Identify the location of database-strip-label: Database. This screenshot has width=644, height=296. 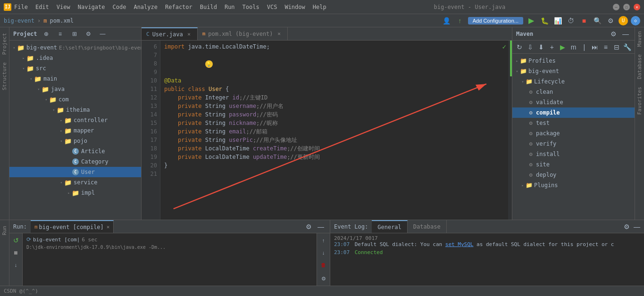
(640, 67).